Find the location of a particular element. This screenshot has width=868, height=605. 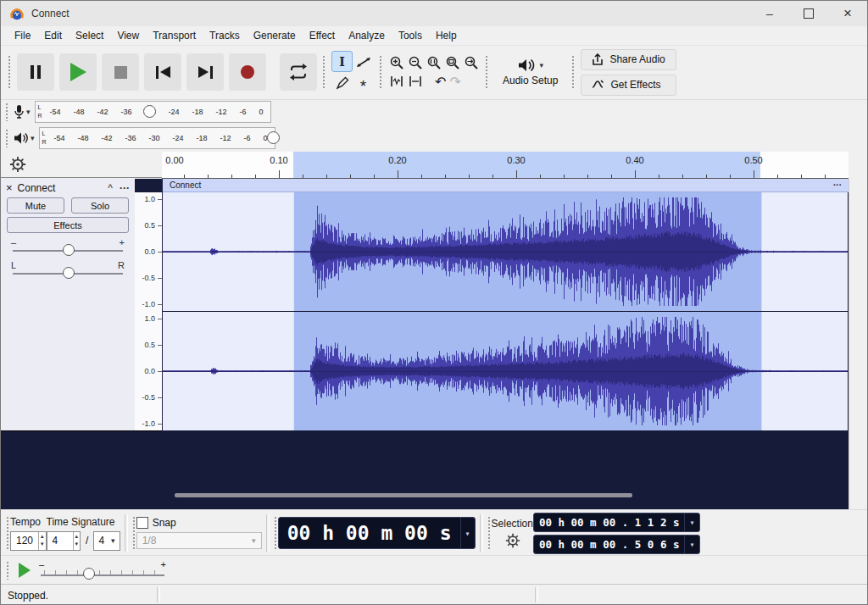

envelope-icon is located at coordinates (364, 62).